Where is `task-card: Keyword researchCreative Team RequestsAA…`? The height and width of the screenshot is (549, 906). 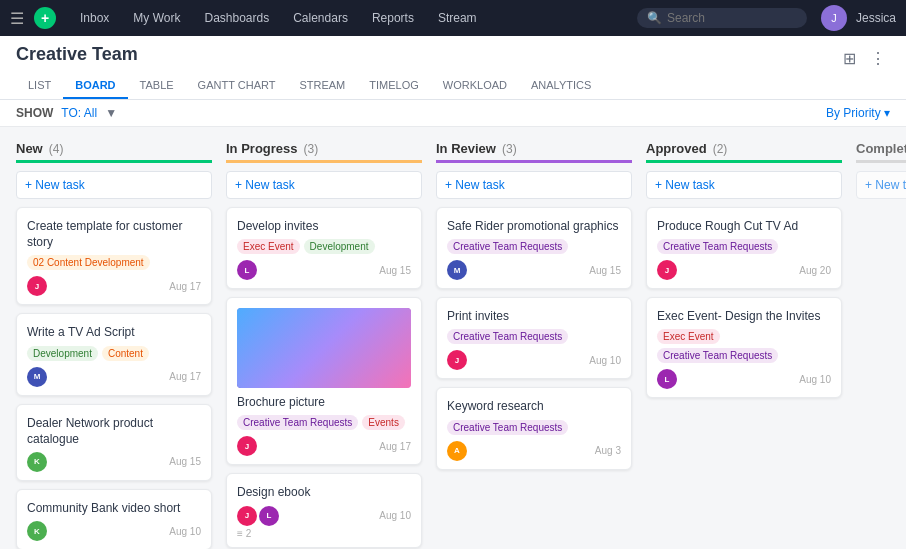 task-card: Keyword researchCreative Team RequestsAA… is located at coordinates (534, 428).